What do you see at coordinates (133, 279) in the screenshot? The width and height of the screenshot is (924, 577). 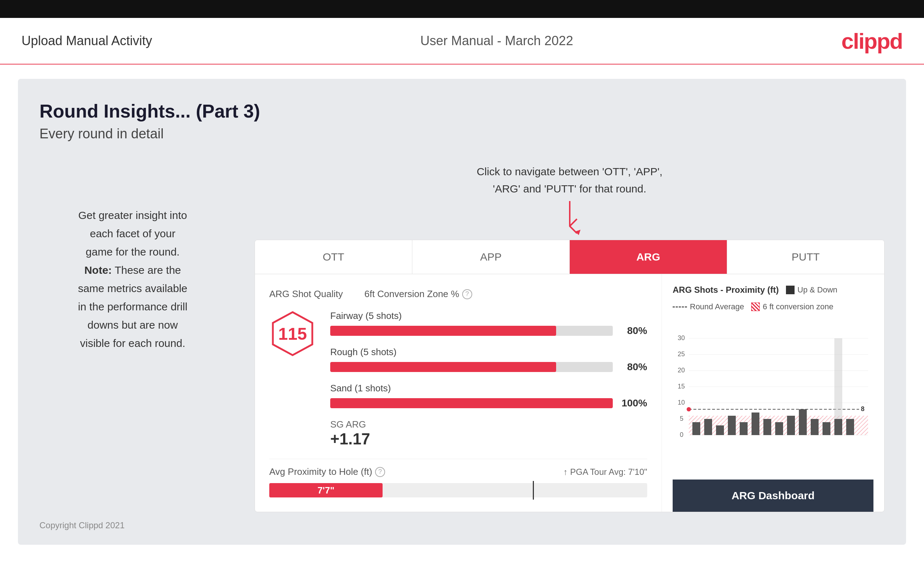 I see `annotation-text: Get greater insight into each facet of y…` at bounding box center [133, 279].